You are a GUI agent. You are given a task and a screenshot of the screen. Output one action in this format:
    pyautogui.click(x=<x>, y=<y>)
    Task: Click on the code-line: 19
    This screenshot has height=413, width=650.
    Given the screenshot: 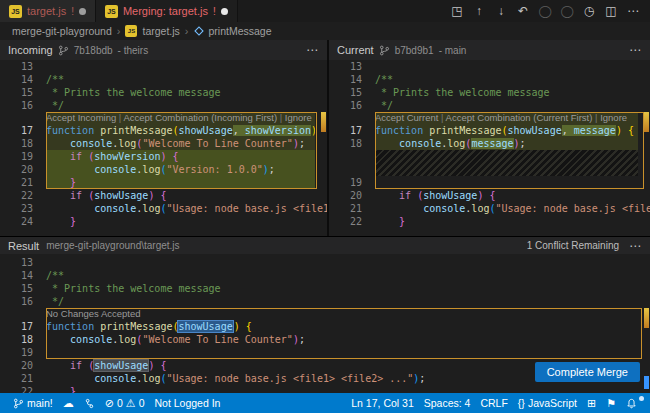 What is the action you would take?
    pyautogui.click(x=490, y=182)
    